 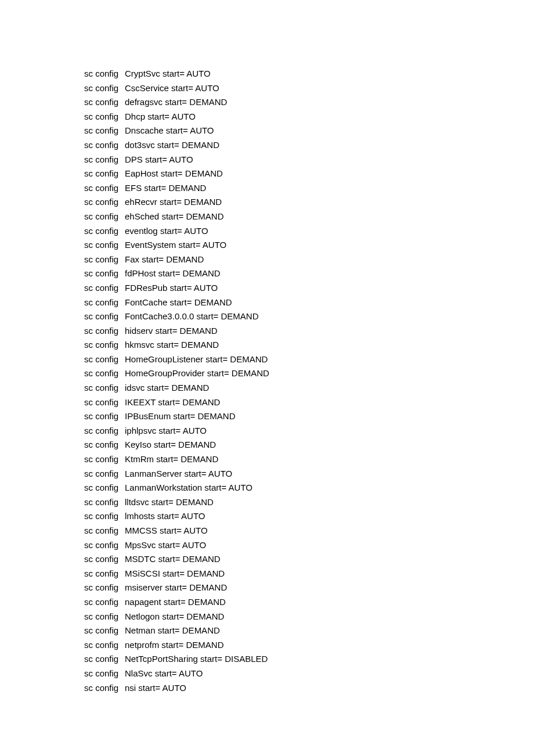 What do you see at coordinates (160, 117) in the screenshot?
I see `command-args: Dhcp start= AUTO` at bounding box center [160, 117].